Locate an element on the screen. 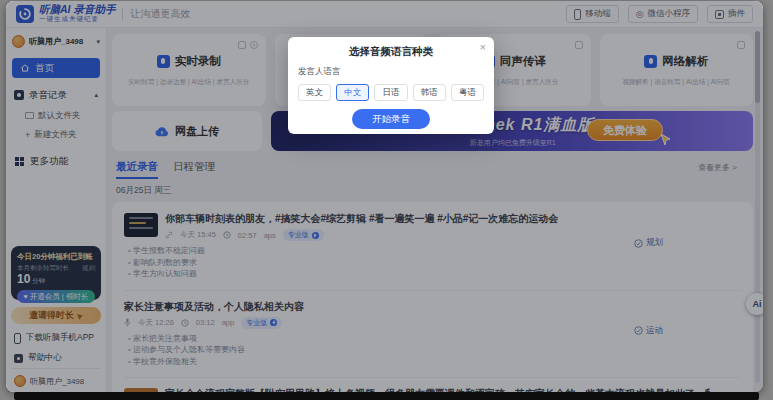 The width and height of the screenshot is (773, 400). screen-bottom-bar is located at coordinates (386, 396).